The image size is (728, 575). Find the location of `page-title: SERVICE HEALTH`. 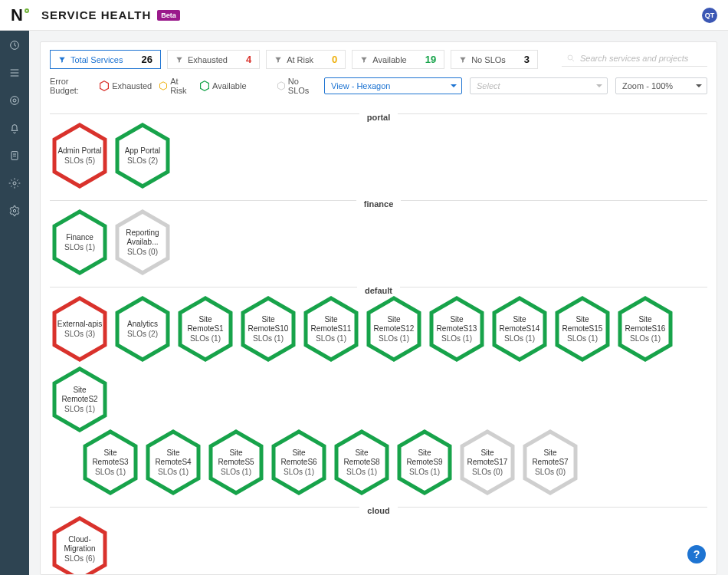

page-title: SERVICE HEALTH is located at coordinates (97, 15).